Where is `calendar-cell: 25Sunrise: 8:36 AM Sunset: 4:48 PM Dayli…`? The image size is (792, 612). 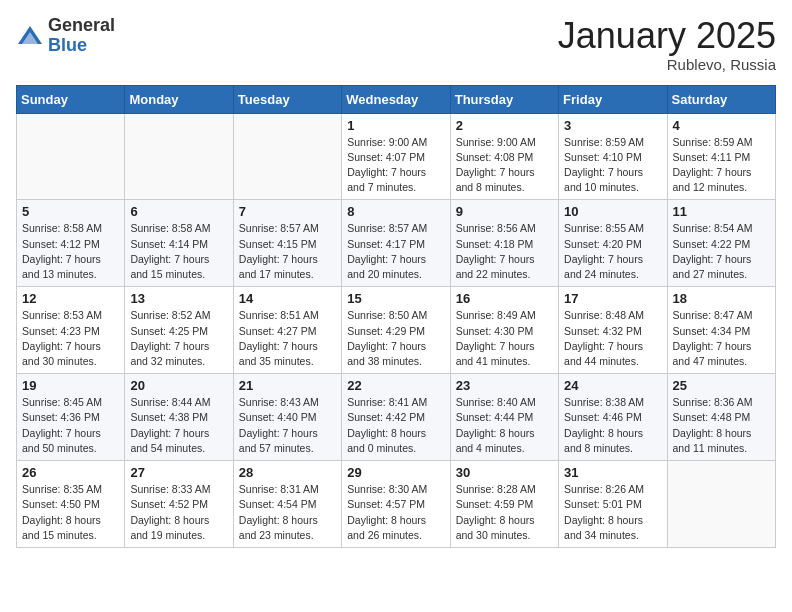
calendar-cell: 25Sunrise: 8:36 AM Sunset: 4:48 PM Dayli… is located at coordinates (721, 418).